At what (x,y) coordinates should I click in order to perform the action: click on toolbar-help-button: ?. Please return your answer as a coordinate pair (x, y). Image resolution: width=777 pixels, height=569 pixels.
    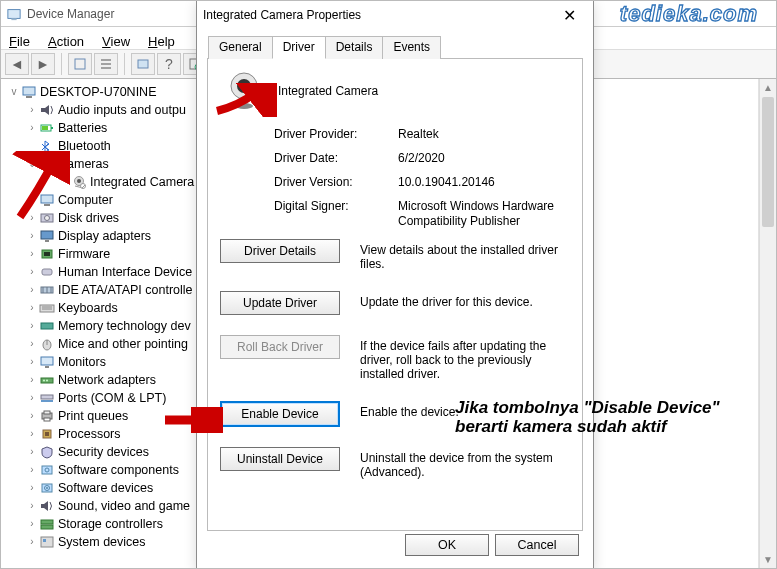
    Looking at the image, I should click on (169, 64).